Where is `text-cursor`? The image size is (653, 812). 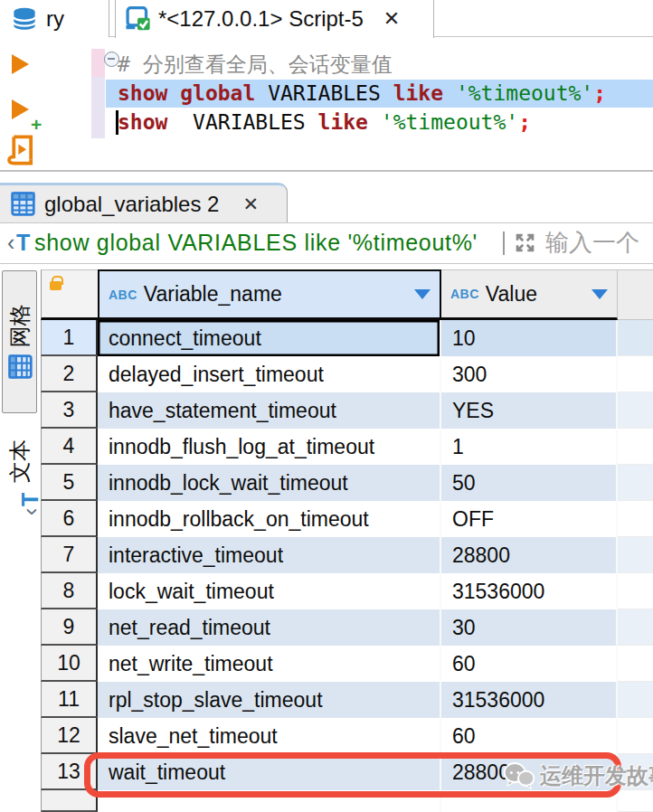 text-cursor is located at coordinates (118, 123).